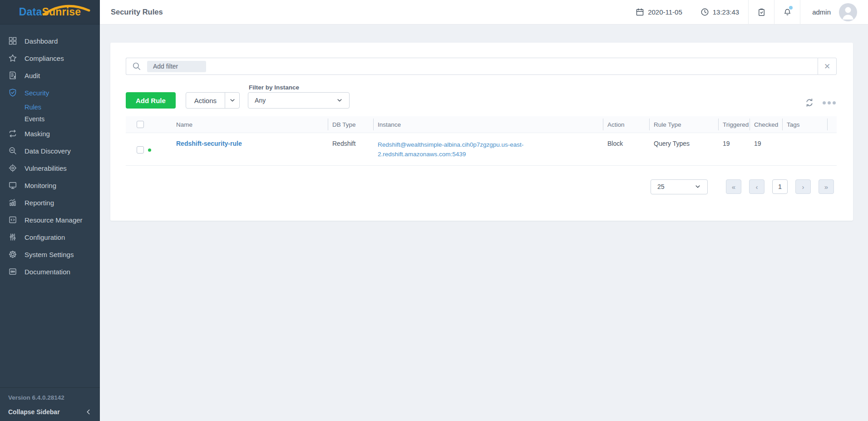  Describe the element at coordinates (821, 103) in the screenshot. I see `table-tools` at that location.